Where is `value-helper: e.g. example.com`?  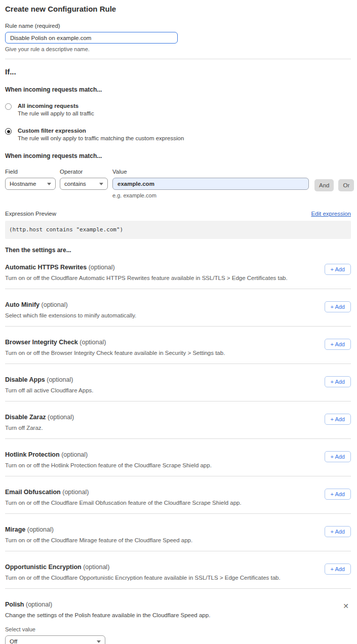 value-helper: e.g. example.com is located at coordinates (211, 195).